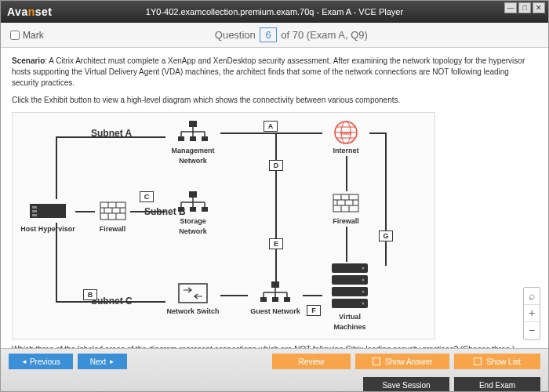 The width and height of the screenshot is (549, 392). I want to click on next-label: Next, so click(99, 362).